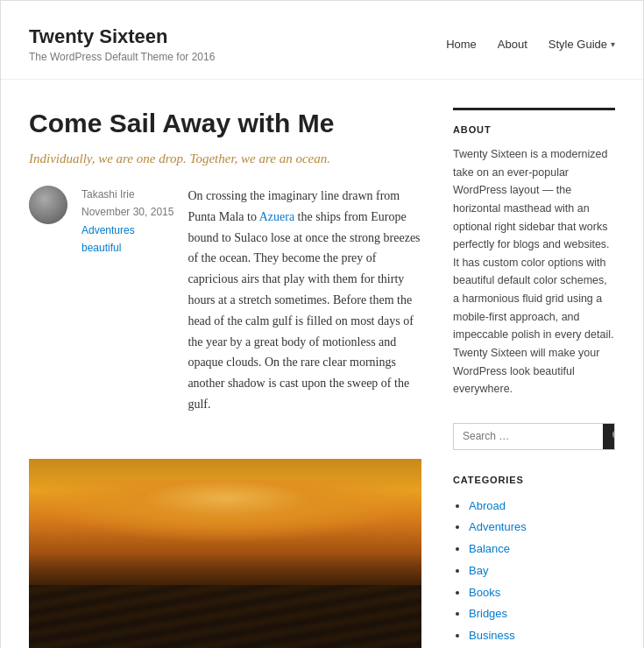 This screenshot has width=644, height=648. Describe the element at coordinates (478, 571) in the screenshot. I see `category-bay: Bay` at that location.